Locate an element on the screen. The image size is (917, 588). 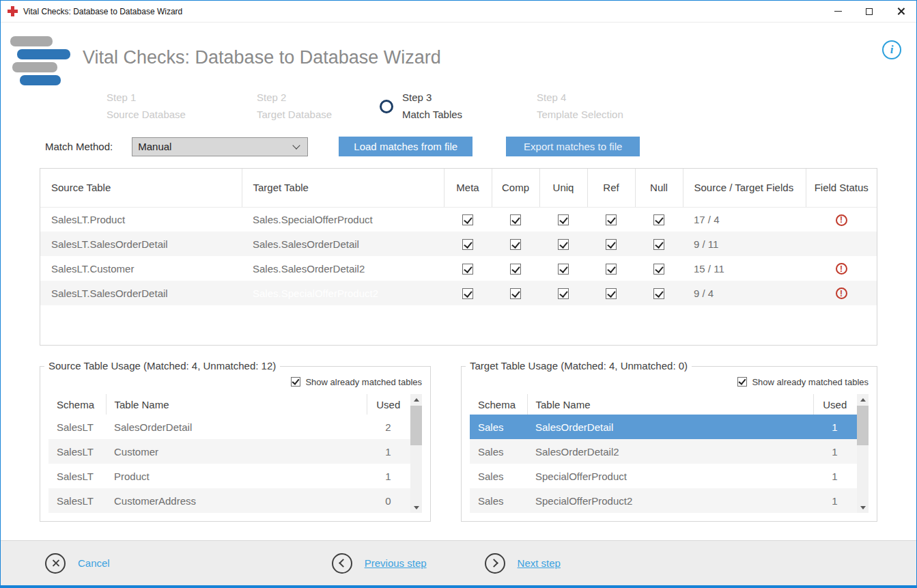
col-header-target-table: Target Table is located at coordinates (343, 188).